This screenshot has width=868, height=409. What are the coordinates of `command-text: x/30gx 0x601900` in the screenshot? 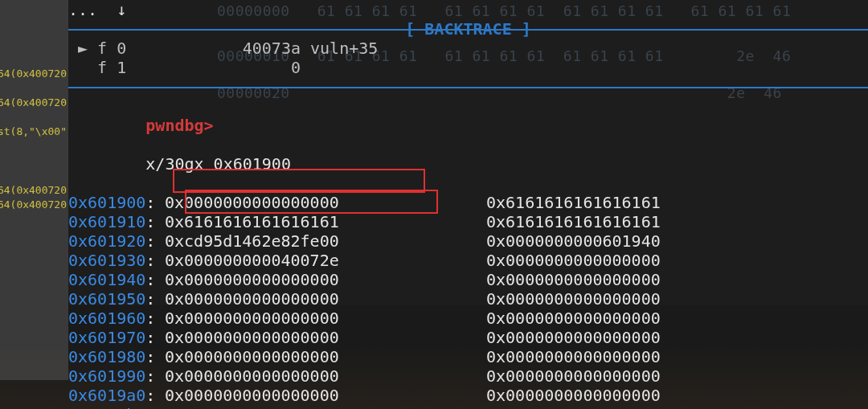 It's located at (219, 164).